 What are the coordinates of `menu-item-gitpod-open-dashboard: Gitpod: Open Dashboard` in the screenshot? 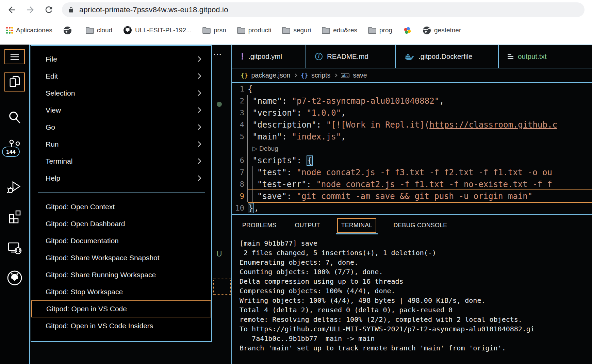 It's located at (121, 224).